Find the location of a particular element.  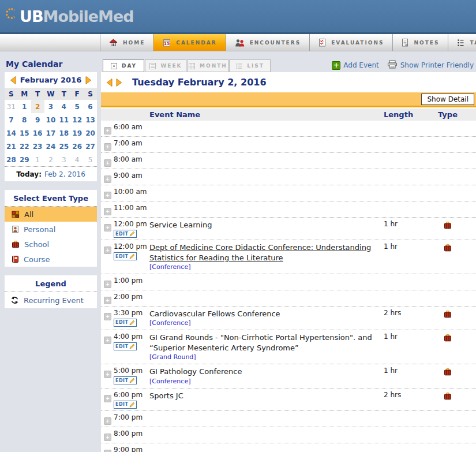

calendar-day: 2 is located at coordinates (51, 159).